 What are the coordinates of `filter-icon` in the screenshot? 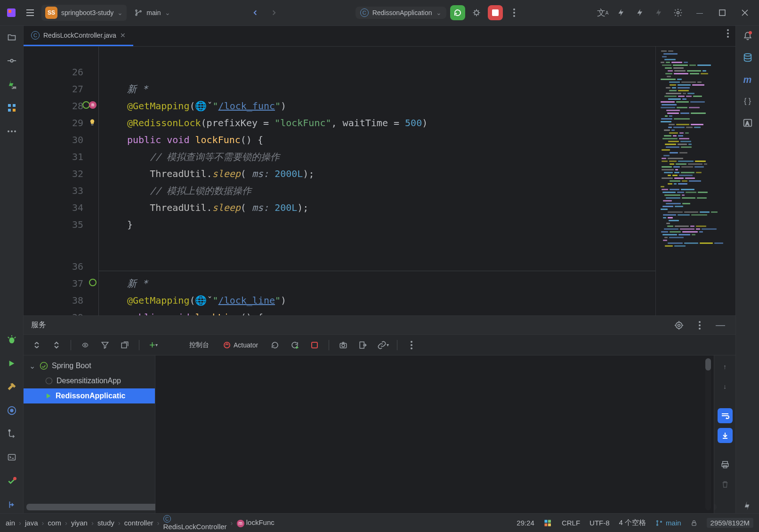 It's located at (105, 345).